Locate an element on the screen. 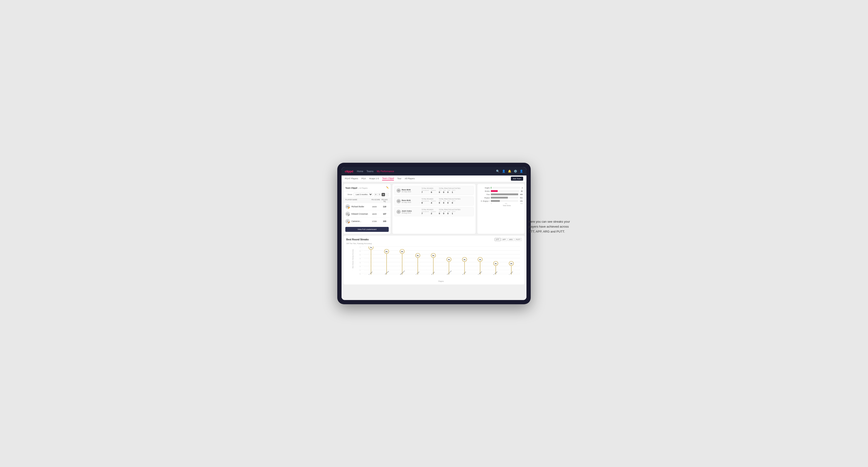 The image size is (868, 467). bar-track-eagles is located at coordinates (505, 188).